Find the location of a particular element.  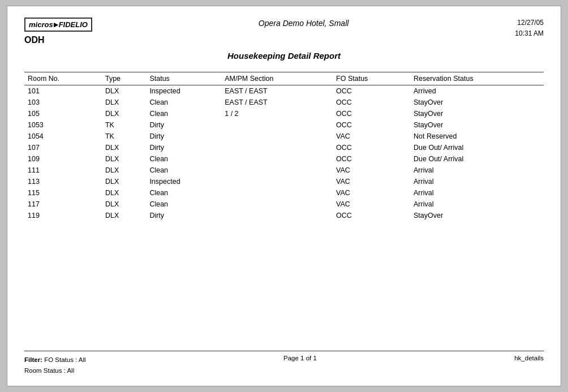

table-row: 109DLXCleanOCCDue Out/ Arrival is located at coordinates (284, 159).